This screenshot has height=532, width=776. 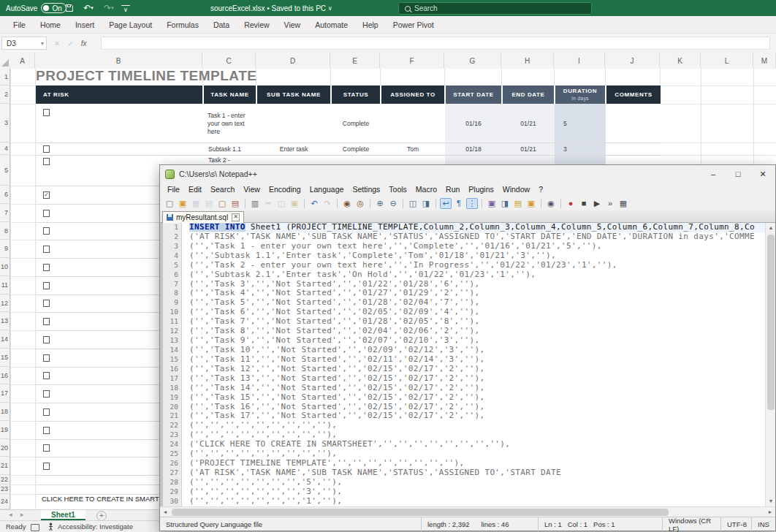 What do you see at coordinates (541, 189) in the screenshot?
I see `npp-menu-help: ?` at bounding box center [541, 189].